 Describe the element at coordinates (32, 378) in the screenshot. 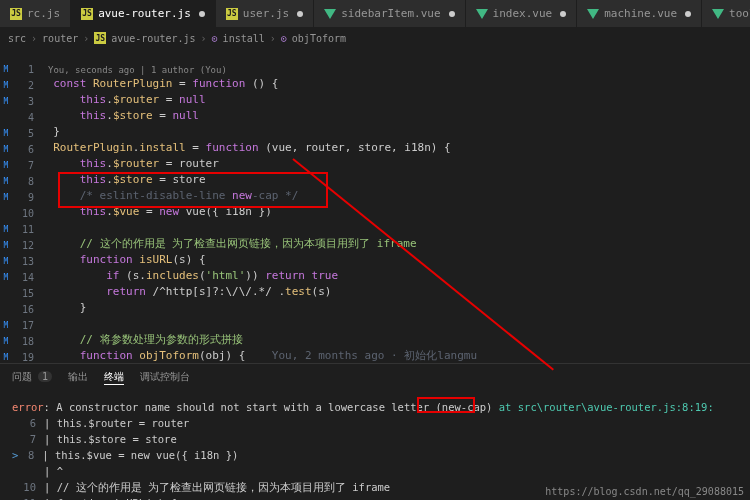

I see `tab-problems: 问题 1` at that location.